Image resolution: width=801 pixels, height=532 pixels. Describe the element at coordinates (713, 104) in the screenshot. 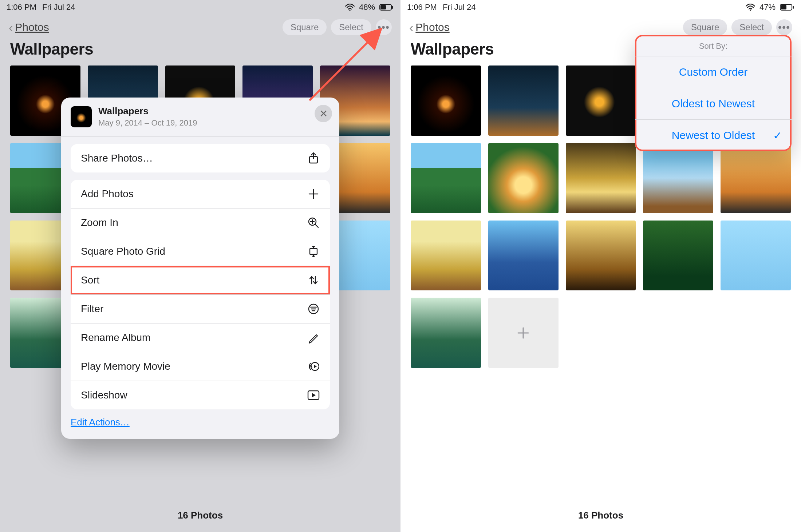

I see `sort-oldest-label: Oldest to Newest` at that location.